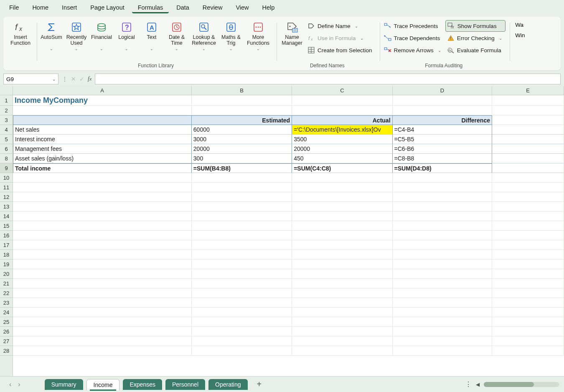  Describe the element at coordinates (528, 159) in the screenshot. I see `cell-e8` at that location.